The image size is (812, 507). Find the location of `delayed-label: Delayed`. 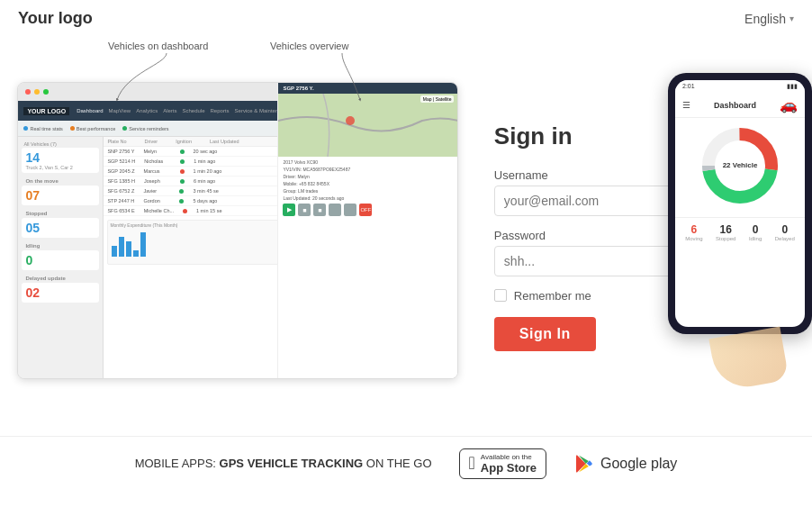

delayed-label: Delayed is located at coordinates (785, 239).